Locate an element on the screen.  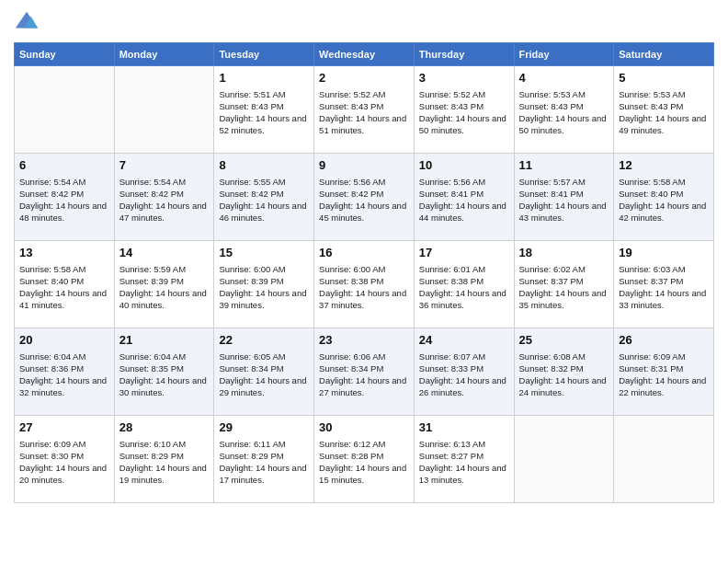
calendar-cell: 29Sunrise: 6:11 AMSunset: 8:29 PMDayligh… is located at coordinates (265, 460).